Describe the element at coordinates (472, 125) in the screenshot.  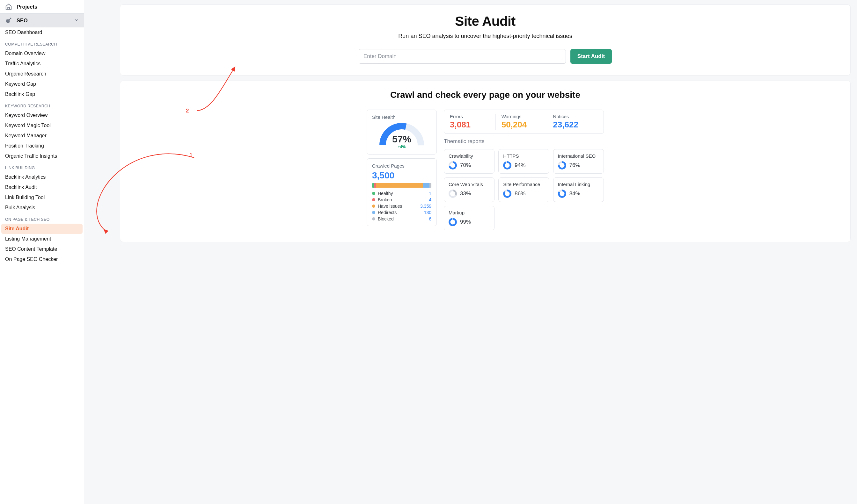
I see `errors-value: 3,081` at that location.